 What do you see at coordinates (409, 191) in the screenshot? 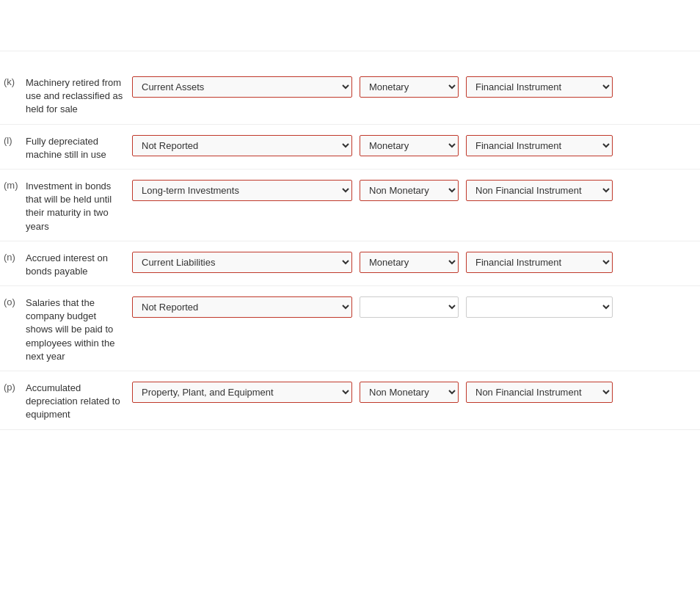
I see `select2-m: MonetaryNon Monetary` at bounding box center [409, 191].